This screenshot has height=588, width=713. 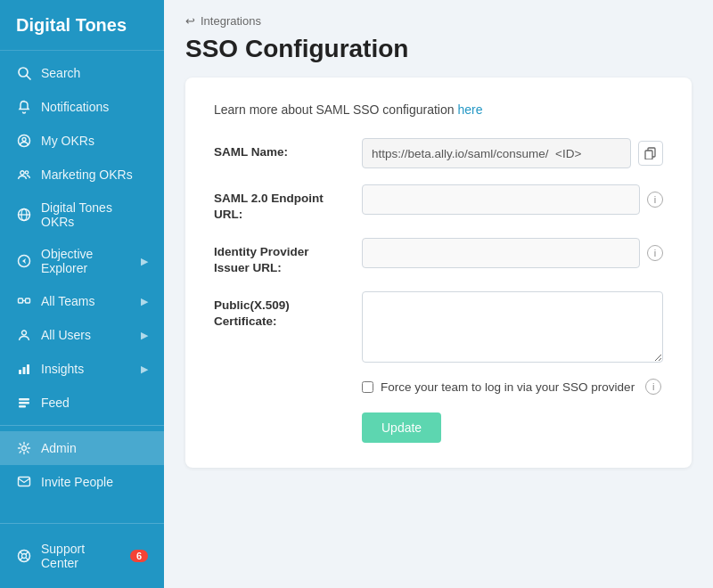 What do you see at coordinates (82, 73) in the screenshot?
I see `sidebar-item-search: Search` at bounding box center [82, 73].